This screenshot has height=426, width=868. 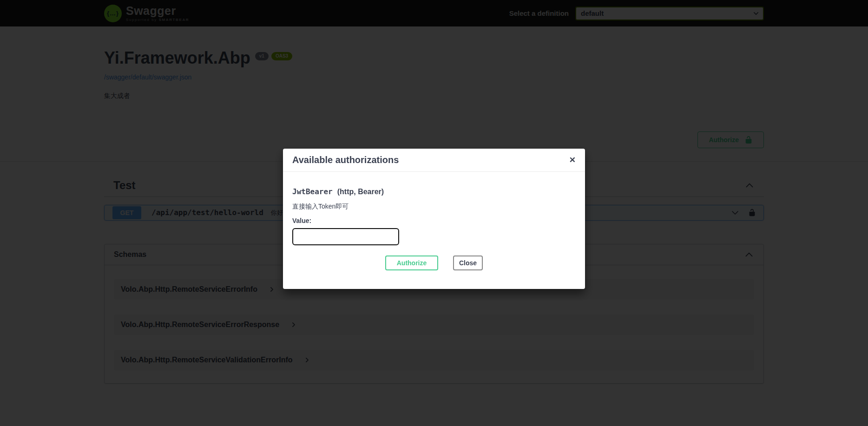 What do you see at coordinates (412, 263) in the screenshot?
I see `modal-authorize-button: Authorize` at bounding box center [412, 263].